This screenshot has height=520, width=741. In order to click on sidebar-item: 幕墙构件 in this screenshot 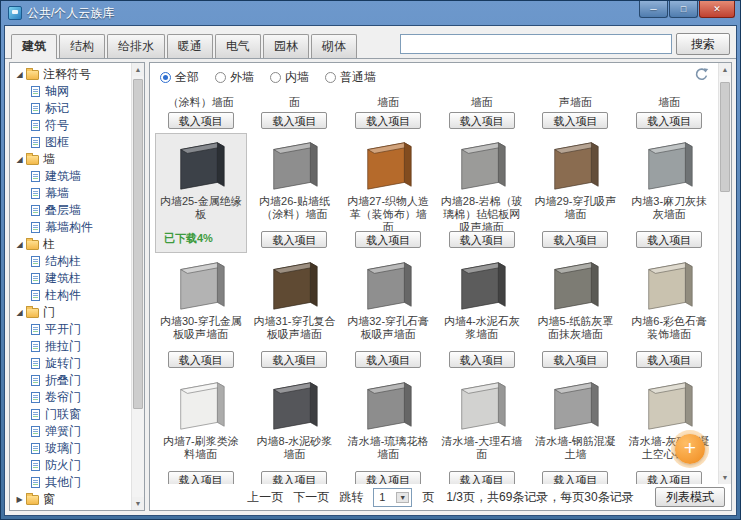, I will do `click(72, 228)`.